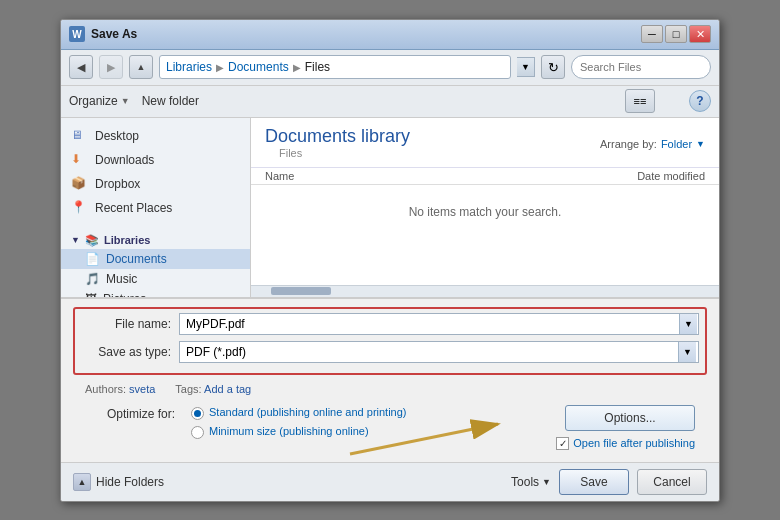 The height and width of the screenshot is (520, 780). I want to click on search-input, so click(649, 67).